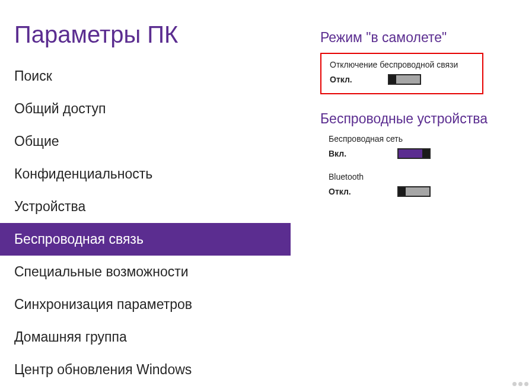 Image resolution: width=532 pixels, height=392 pixels. I want to click on page-title: Параметры ПК, so click(145, 30).